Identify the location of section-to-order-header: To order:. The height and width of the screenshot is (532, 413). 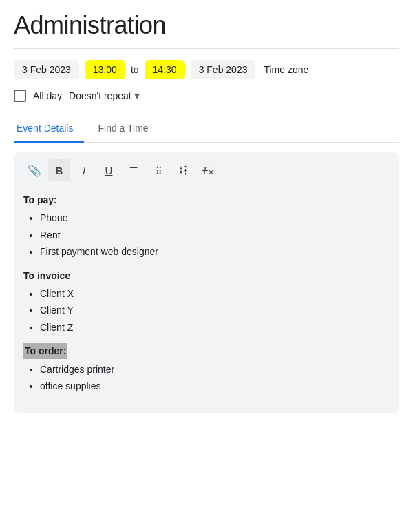
(206, 352).